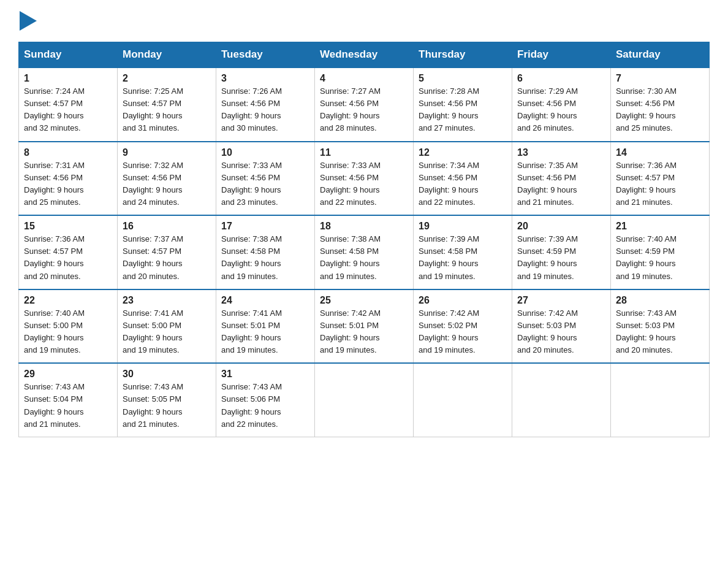 This screenshot has width=728, height=563. Describe the element at coordinates (364, 110) in the screenshot. I see `day-info: Sunrise: 7:27 AMSunset: 4:56 PMDaylight:…` at that location.